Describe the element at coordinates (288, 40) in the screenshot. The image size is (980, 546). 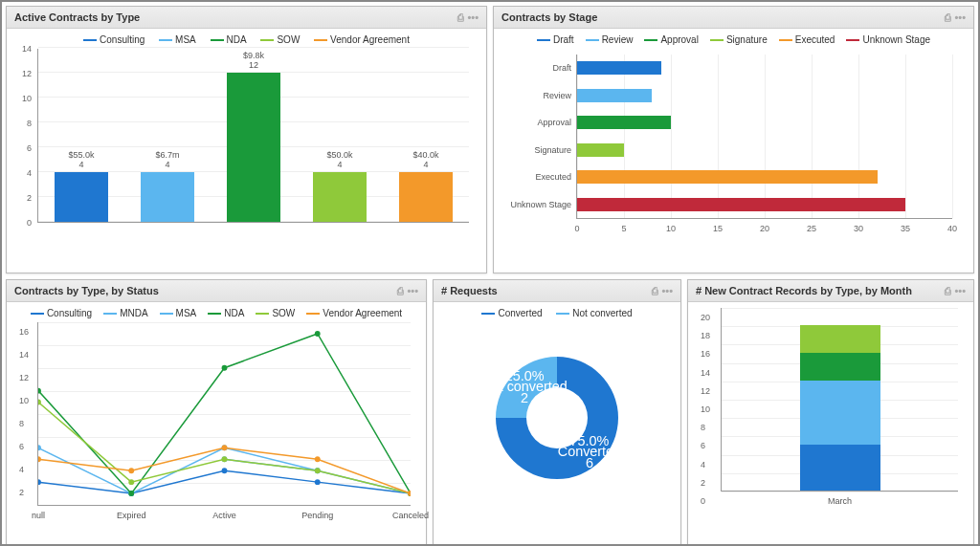
I see `legend-item: SOW` at that location.